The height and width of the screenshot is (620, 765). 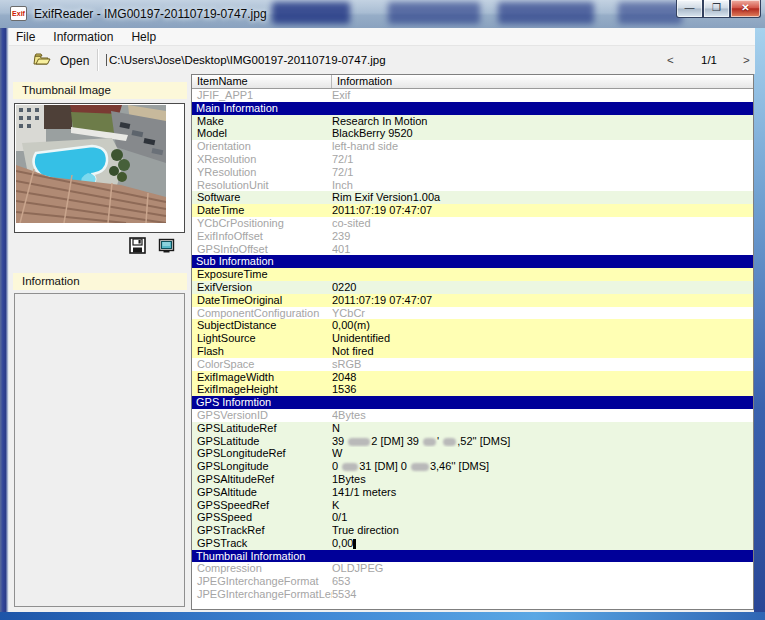 What do you see at coordinates (382, 14) in the screenshot?
I see `title-bar: Exif ExifReader - IMG00197-20110719-0747…` at bounding box center [382, 14].